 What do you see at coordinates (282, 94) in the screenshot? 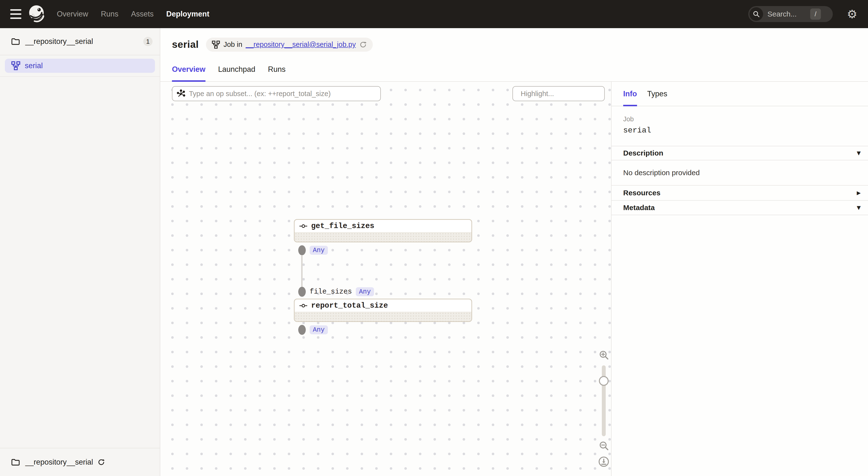
I see `op-subset-input` at bounding box center [282, 94].